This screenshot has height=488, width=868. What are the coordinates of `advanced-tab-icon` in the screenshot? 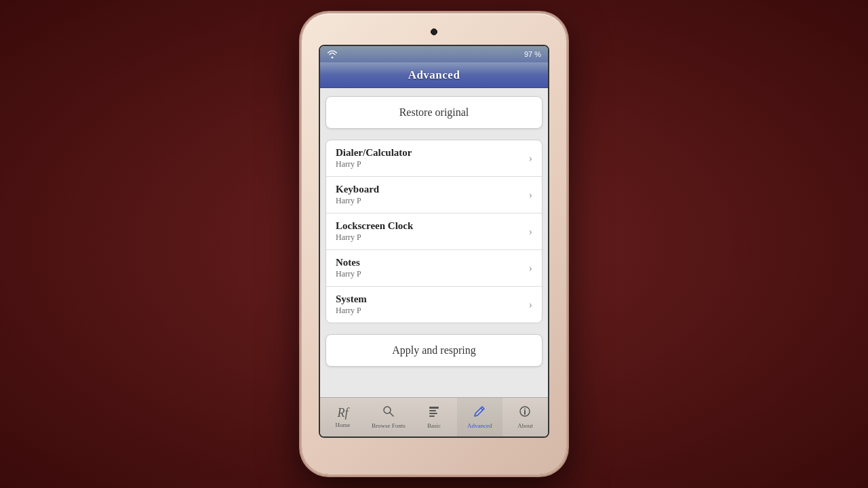 It's located at (479, 413).